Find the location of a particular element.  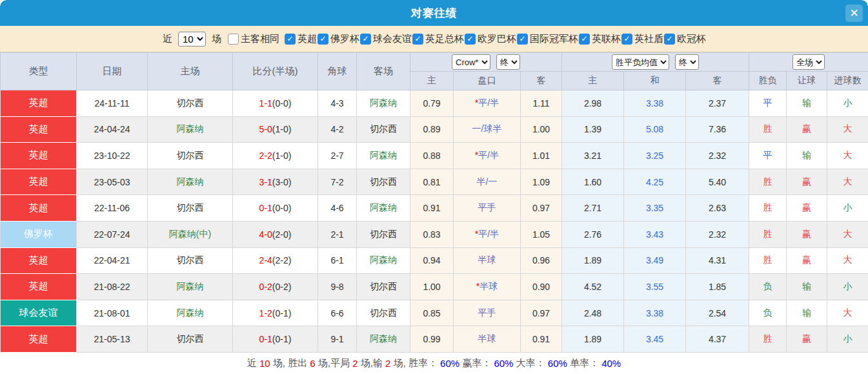

close-icon: ✕ is located at coordinates (854, 13).